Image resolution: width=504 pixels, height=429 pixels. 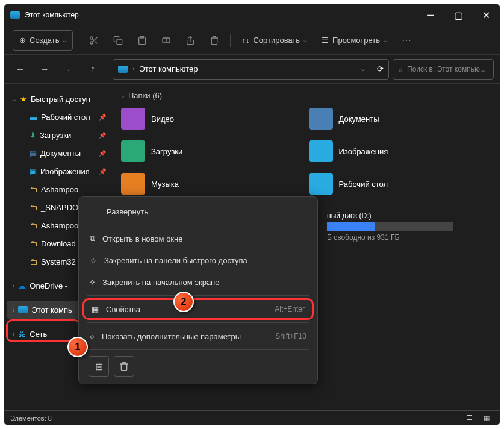 I want to click on cut-button, so click(x=94, y=40).